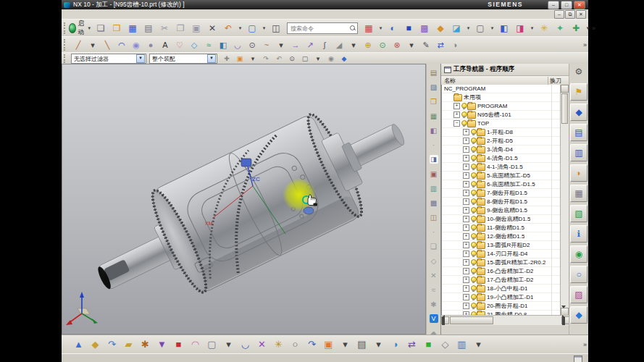  What do you see at coordinates (462, 345) in the screenshot?
I see `layer-icon: ▥` at bounding box center [462, 345].